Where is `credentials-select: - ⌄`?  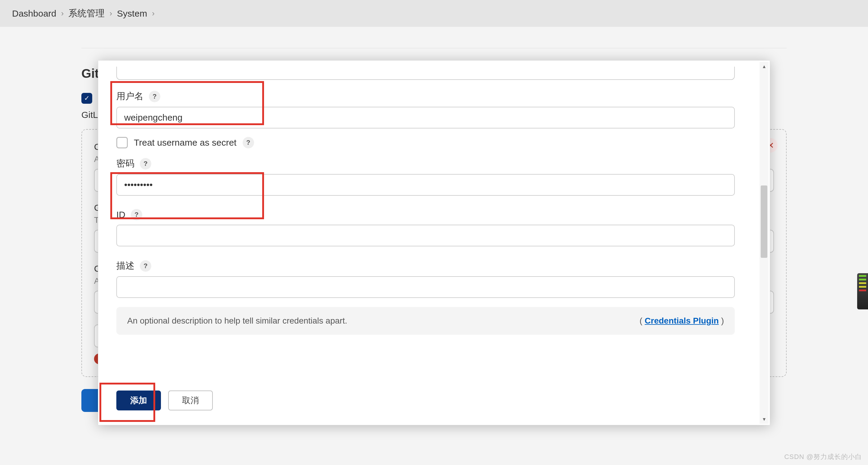 credentials-select: - ⌄ is located at coordinates (434, 302).